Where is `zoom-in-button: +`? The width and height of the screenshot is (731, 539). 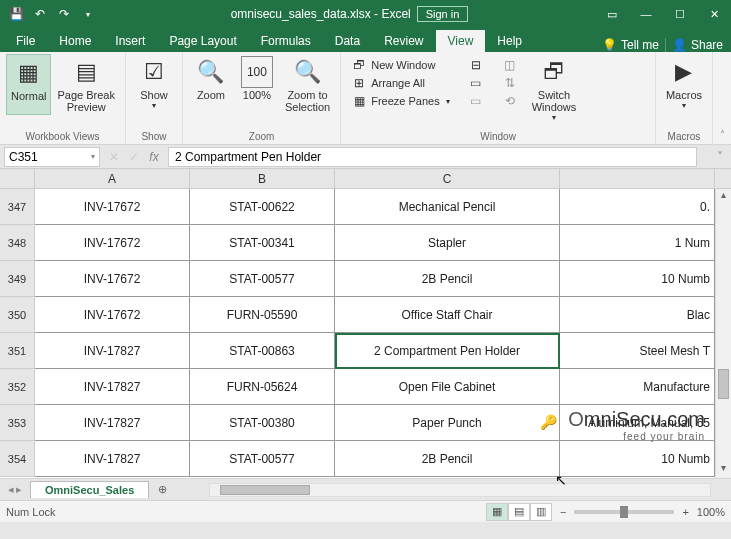
zoom-in-button: + is located at coordinates (685, 512).